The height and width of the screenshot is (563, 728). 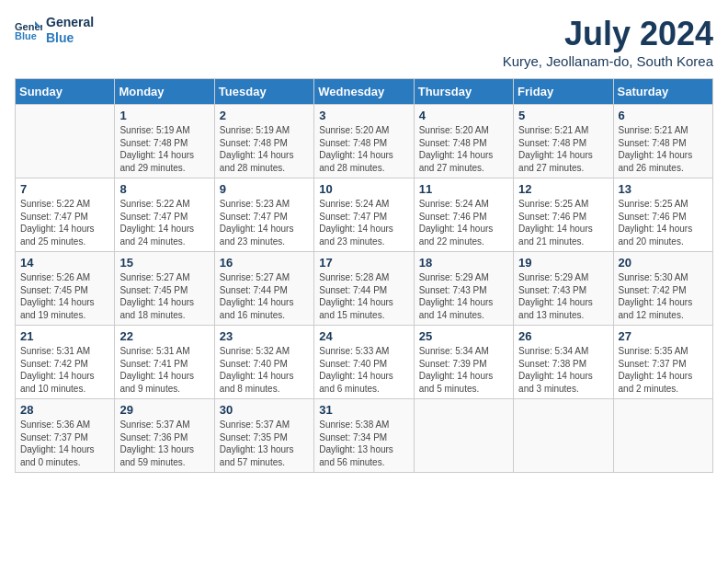 I want to click on calendar-cell: 4Sunrise: 5:20 AM Sunset: 7:48 PM Daylig…, so click(x=463, y=142).